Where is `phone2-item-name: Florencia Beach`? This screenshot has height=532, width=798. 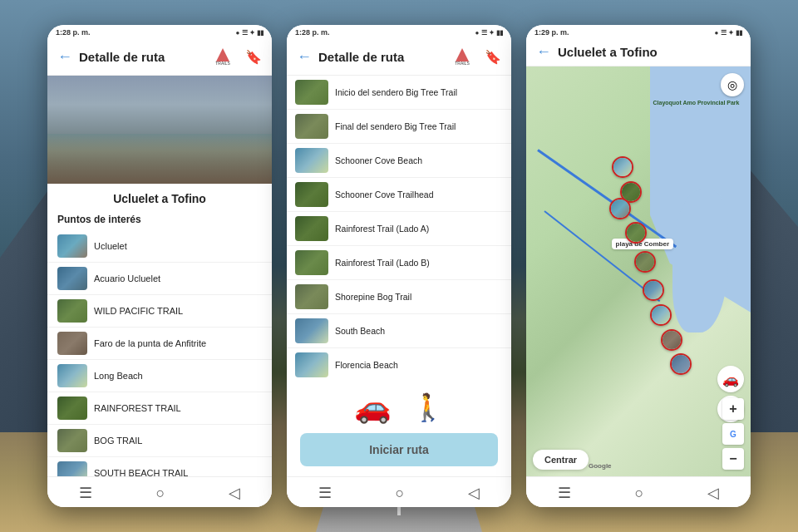
phone2-item-name: Florencia Beach is located at coordinates (367, 365).